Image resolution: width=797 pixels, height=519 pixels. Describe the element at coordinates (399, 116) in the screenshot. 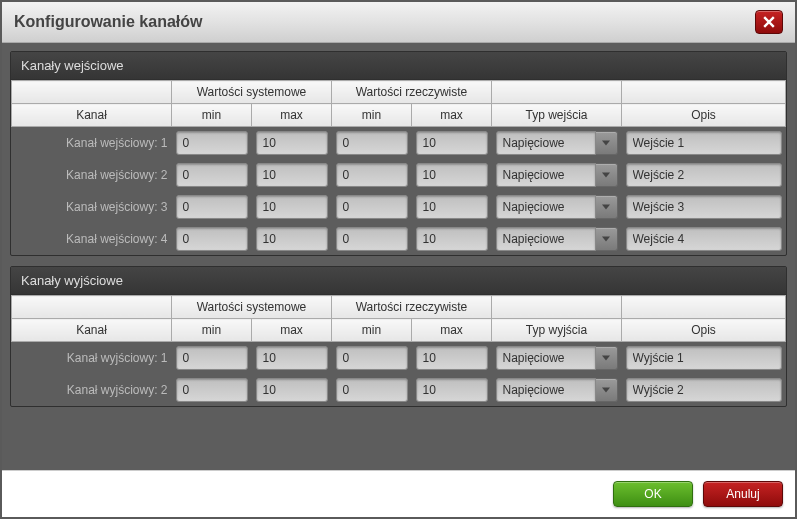

I see `table-header-row-2: Kanał min max min max Typ wejścia Opis` at that location.